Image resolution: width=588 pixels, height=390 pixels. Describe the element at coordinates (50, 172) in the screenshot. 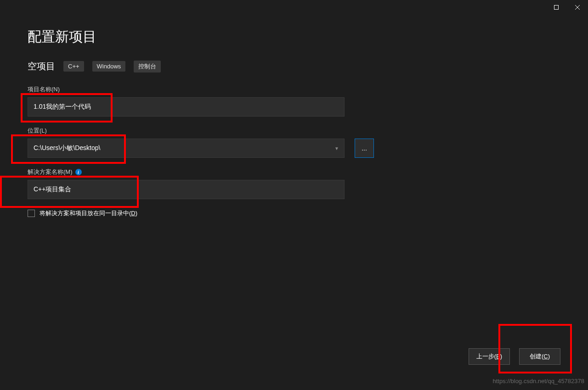

I see `solution-name-label-text: 解决方案名称(M)` at that location.